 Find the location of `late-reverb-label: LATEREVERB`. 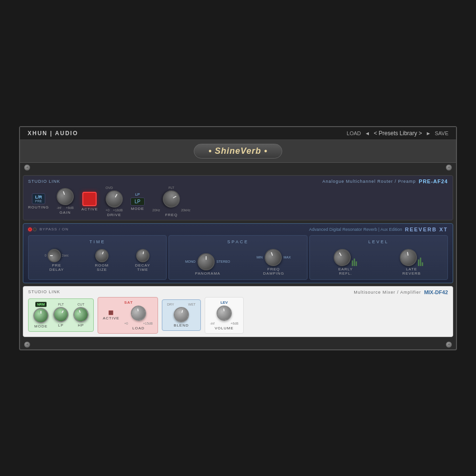

late-reverb-label: LATEREVERB is located at coordinates (411, 271).